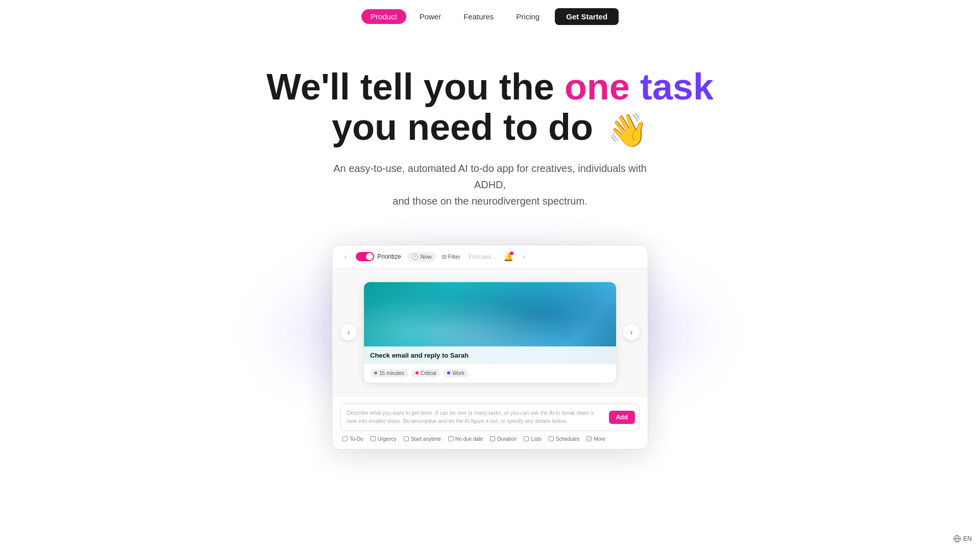 The height and width of the screenshot is (551, 980). I want to click on tag-critical-label: Critical, so click(429, 373).